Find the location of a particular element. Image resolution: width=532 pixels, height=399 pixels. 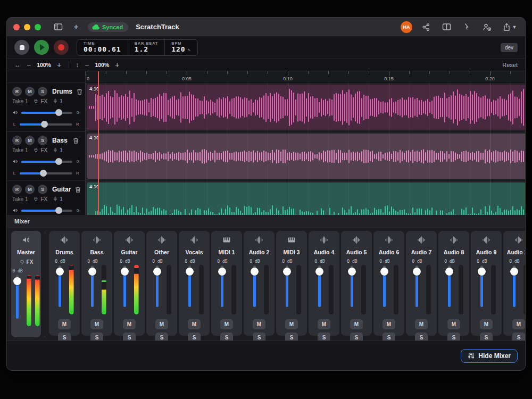

track-fx-button: FX is located at coordinates (40, 150).